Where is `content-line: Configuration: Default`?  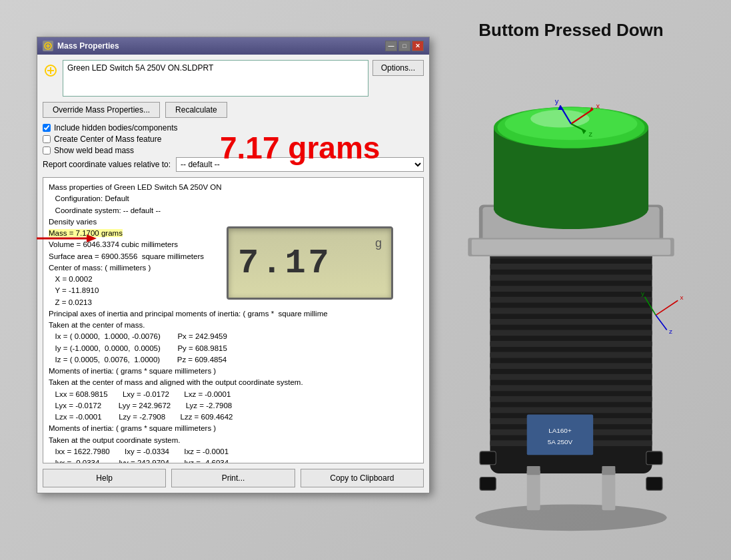
content-line: Configuration: Default is located at coordinates (233, 198).